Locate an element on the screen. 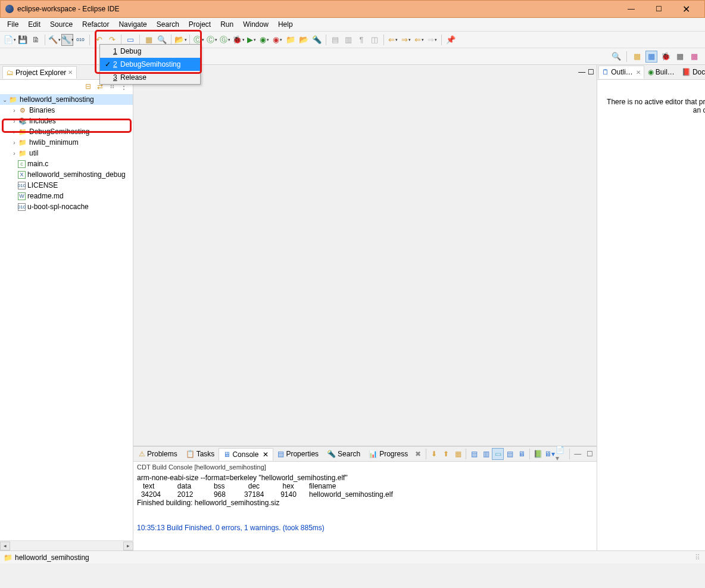  save-button: 💾 is located at coordinates (23, 40).